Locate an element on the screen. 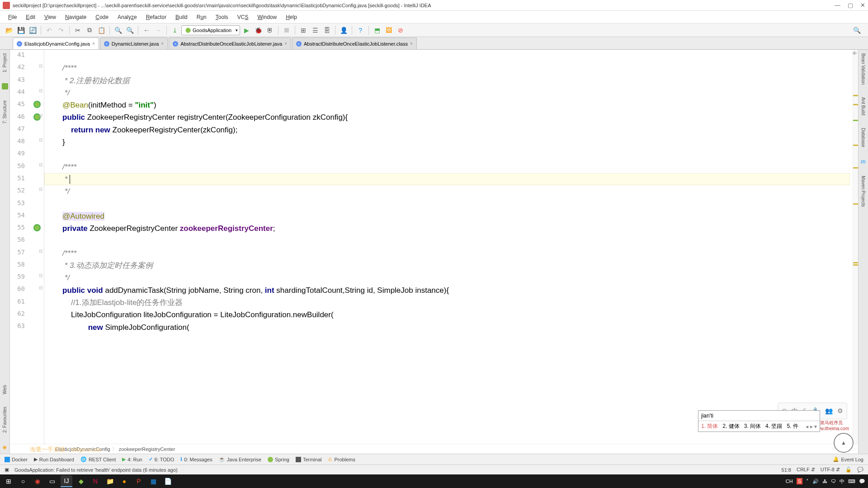 The height and width of the screenshot is (488, 868). tool-java-enterprise: ☕Java Enterprise is located at coordinates (240, 459).